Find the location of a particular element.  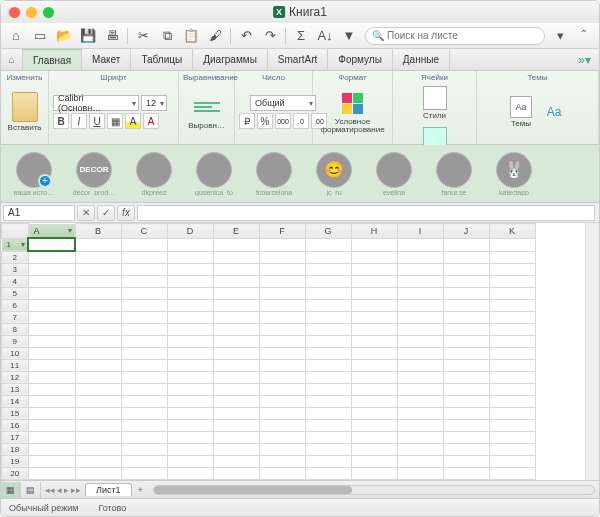

quick-sort-icon: A↓ is located at coordinates (325, 36).